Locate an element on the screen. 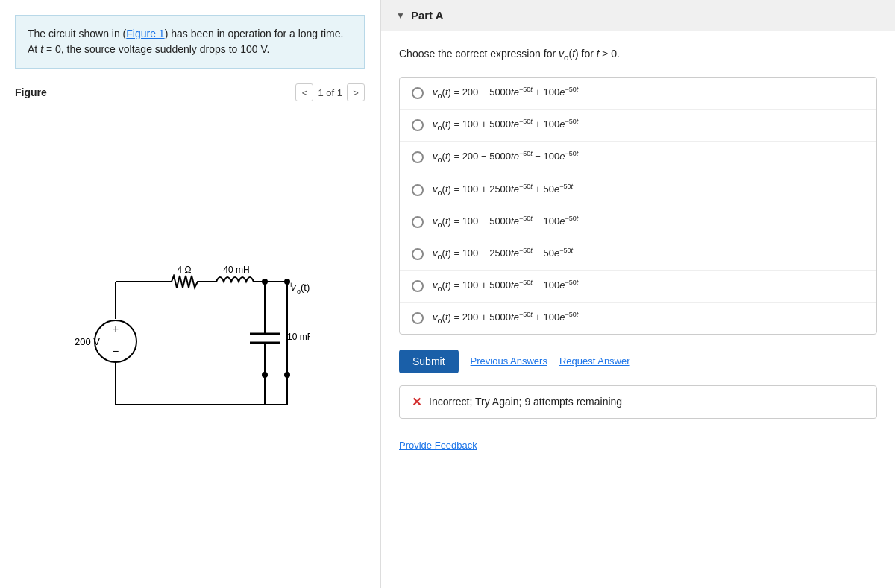 The width and height of the screenshot is (895, 588). previous-answers-button: Previous Answers is located at coordinates (509, 361).